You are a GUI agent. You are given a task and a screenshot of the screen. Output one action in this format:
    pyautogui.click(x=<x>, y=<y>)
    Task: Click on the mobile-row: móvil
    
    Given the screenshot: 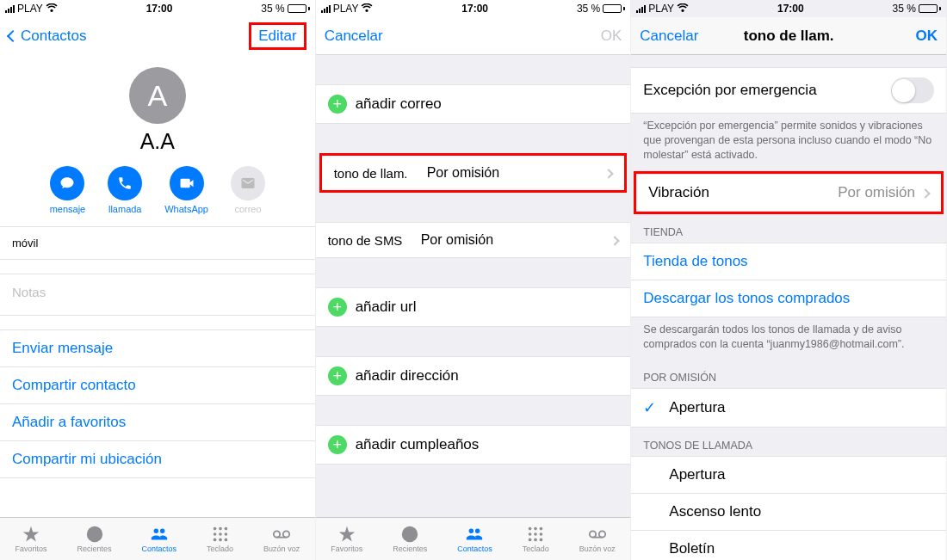 What is the action you would take?
    pyautogui.click(x=158, y=243)
    